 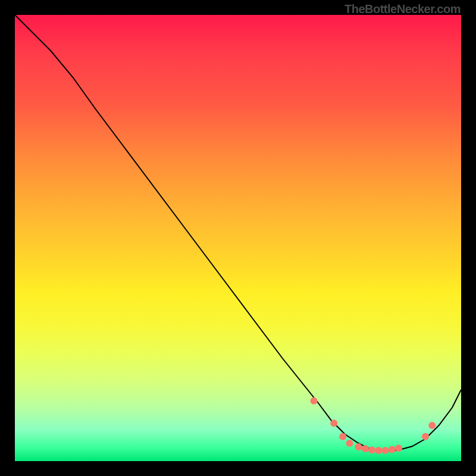 What do you see at coordinates (402, 10) in the screenshot?
I see `watermark-label: TheBottleNecker.com` at bounding box center [402, 10].